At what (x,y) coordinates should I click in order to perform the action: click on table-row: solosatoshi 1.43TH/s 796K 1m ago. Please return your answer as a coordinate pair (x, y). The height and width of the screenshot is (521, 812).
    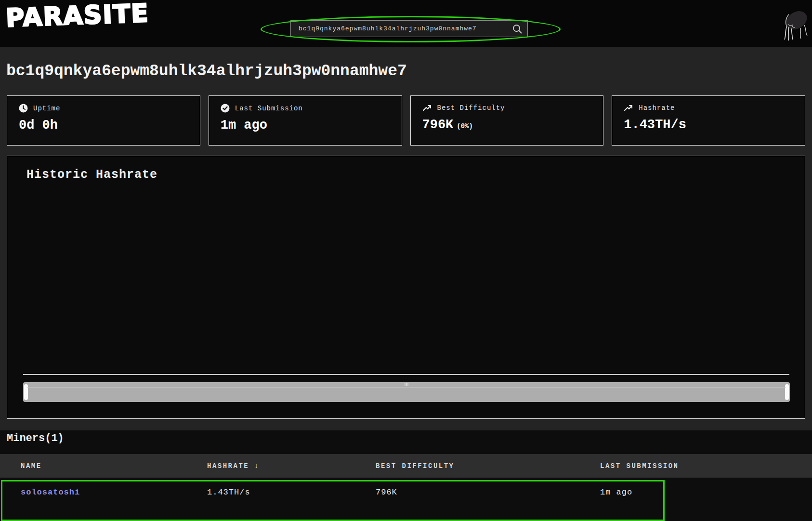
    Looking at the image, I should click on (406, 499).